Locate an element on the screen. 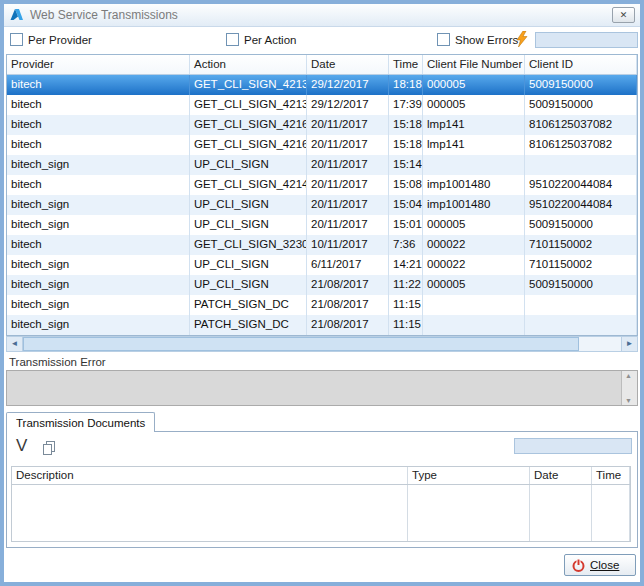  cell: 10/11/2017 is located at coordinates (348, 245).